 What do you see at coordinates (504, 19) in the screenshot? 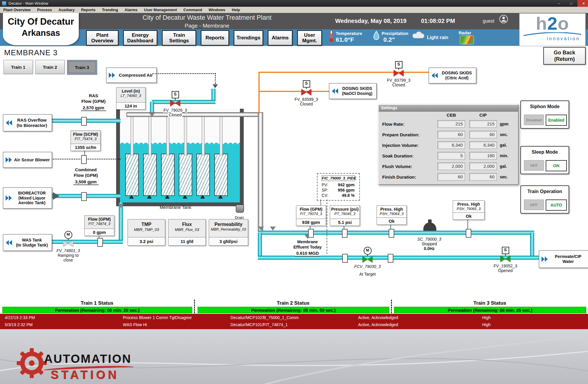
I see `user-icon` at bounding box center [504, 19].